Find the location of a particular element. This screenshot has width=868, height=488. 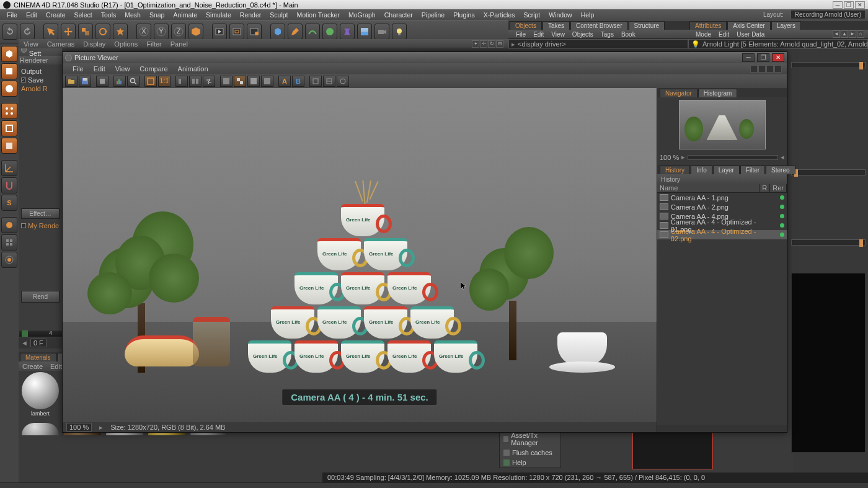

obj-menu-objects: Objects is located at coordinates (583, 35).